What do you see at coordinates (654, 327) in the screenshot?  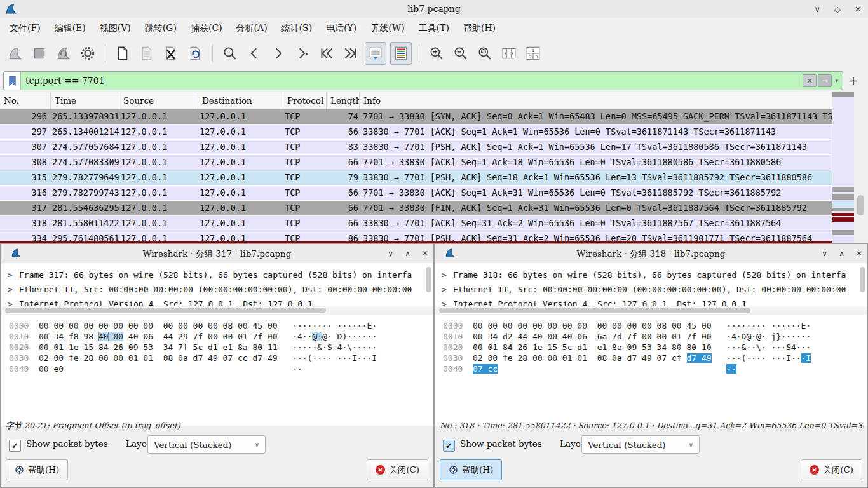 I see `hex-line-0: 0000 00 00 00 00 00 00 00 00 00 00 00 00…` at bounding box center [654, 327].